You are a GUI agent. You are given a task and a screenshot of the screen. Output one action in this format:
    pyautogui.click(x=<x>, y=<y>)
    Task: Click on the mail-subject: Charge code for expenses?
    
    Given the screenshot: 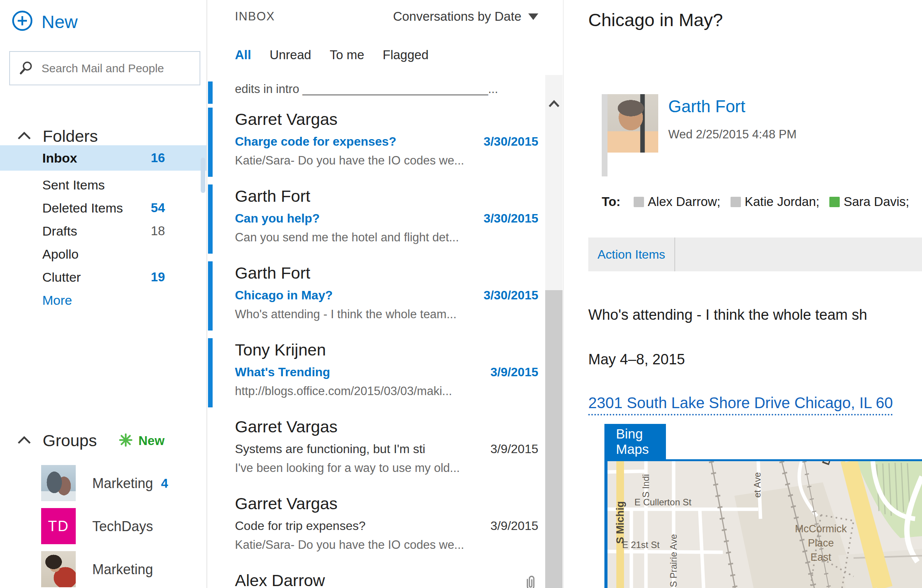 What is the action you would take?
    pyautogui.click(x=316, y=141)
    